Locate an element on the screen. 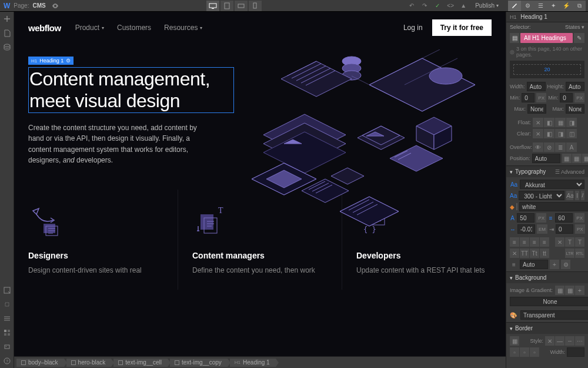 This screenshot has height=368, width=588. font-select: Akkurat is located at coordinates (552, 184).